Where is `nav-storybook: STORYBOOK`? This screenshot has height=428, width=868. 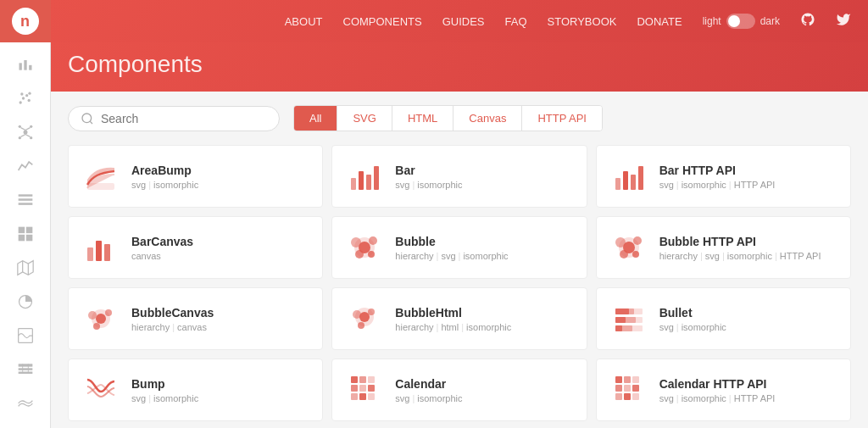 nav-storybook: STORYBOOK is located at coordinates (582, 22).